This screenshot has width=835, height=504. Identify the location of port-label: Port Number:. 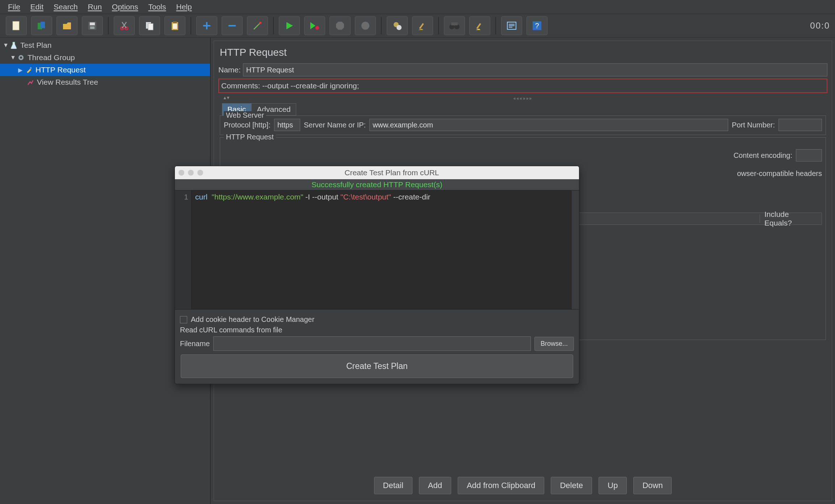
(753, 125).